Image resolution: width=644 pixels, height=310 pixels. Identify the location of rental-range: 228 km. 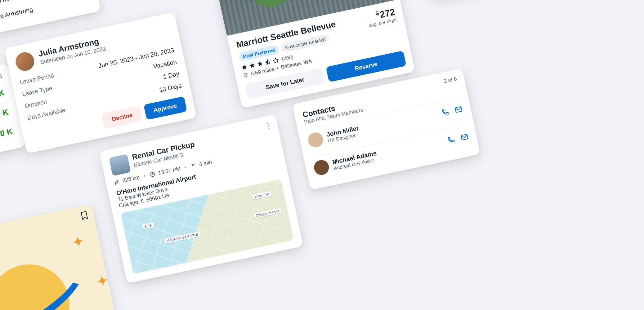
(131, 179).